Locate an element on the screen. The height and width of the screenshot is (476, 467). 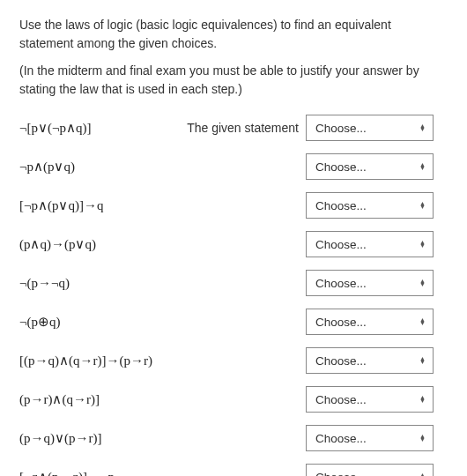
question-row: (p→q)∨(p→r)] Choose... is located at coordinates (234, 438).